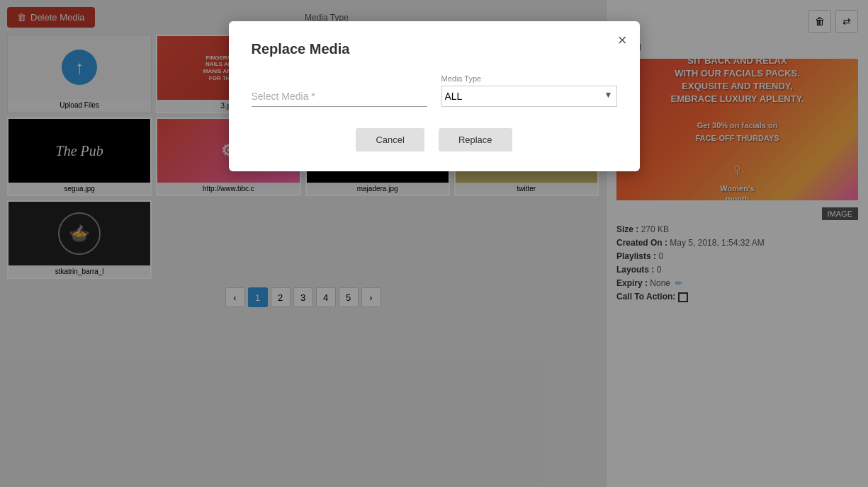  Describe the element at coordinates (434, 91) in the screenshot. I see `modal-form-row: Media Type ALL Image Video Audio ▼` at that location.